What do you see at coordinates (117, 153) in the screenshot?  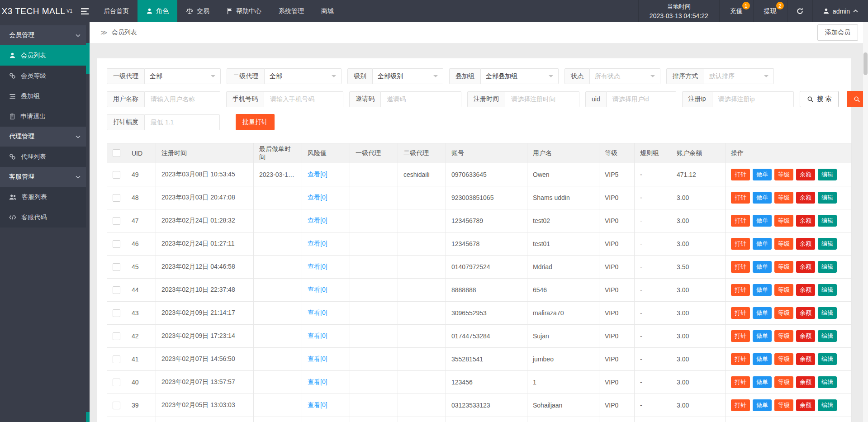 I see `select-all-checkbox` at bounding box center [117, 153].